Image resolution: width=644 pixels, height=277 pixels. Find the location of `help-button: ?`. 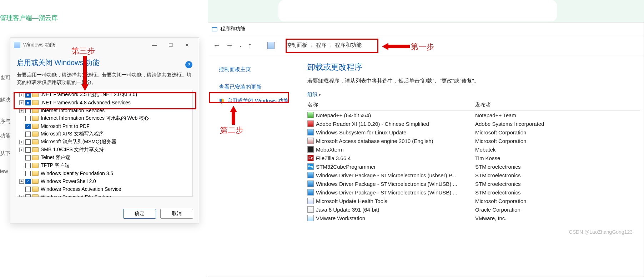

help-button: ? is located at coordinates (189, 65).